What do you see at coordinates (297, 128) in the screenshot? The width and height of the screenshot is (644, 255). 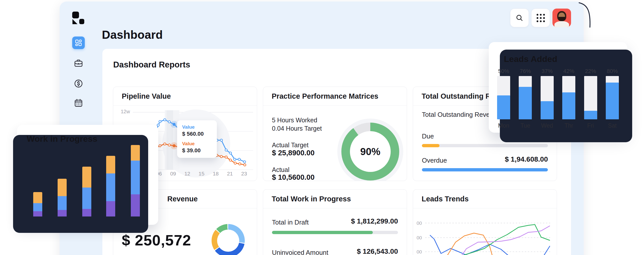 I see `hours-target: 0.04 Hours Target` at bounding box center [297, 128].